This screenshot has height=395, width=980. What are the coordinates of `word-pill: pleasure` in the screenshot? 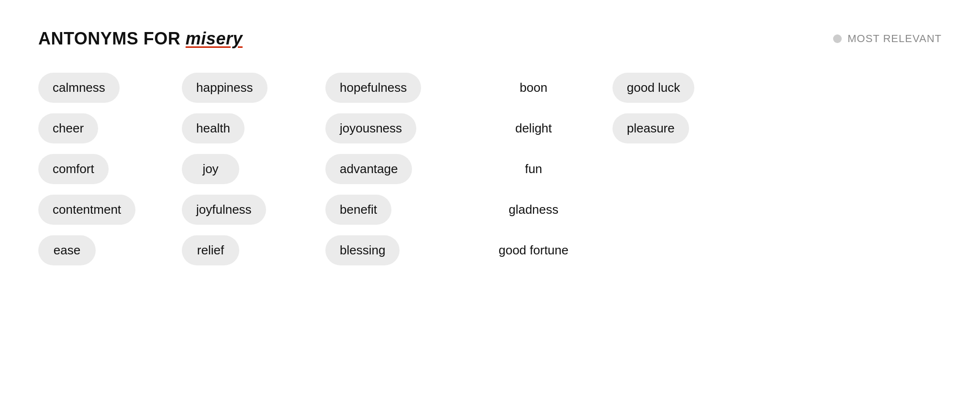 It's located at (651, 128).